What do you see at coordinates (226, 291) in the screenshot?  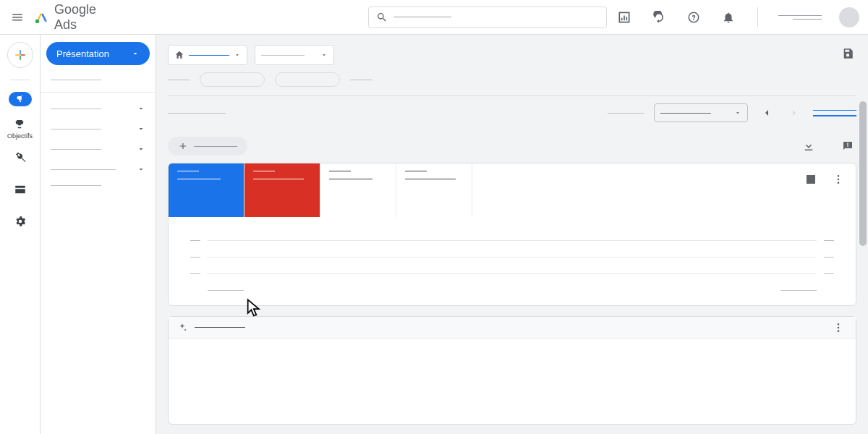 I see `x-axis-start` at bounding box center [226, 291].